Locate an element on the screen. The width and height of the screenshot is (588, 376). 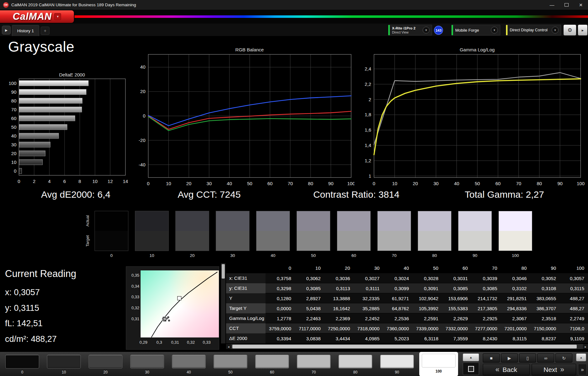
horizontal-scroll-thumb is located at coordinates (405, 347).